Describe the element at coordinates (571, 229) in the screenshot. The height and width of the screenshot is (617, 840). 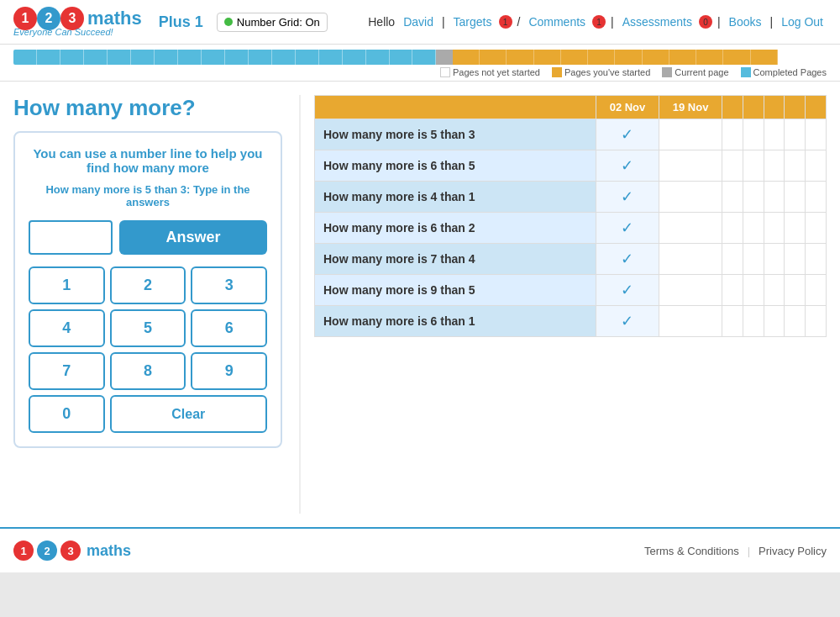
I see `table-row: How many more is 6 than 2✓` at that location.